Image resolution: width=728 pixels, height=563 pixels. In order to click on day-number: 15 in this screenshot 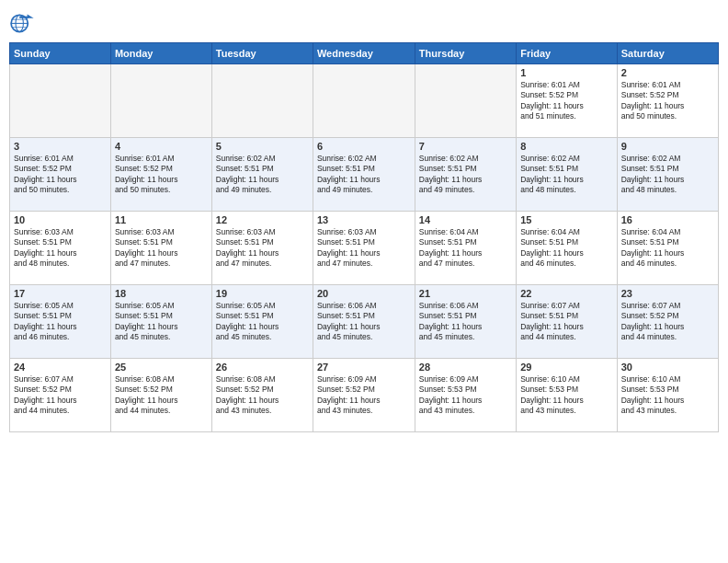, I will do `click(566, 220)`.